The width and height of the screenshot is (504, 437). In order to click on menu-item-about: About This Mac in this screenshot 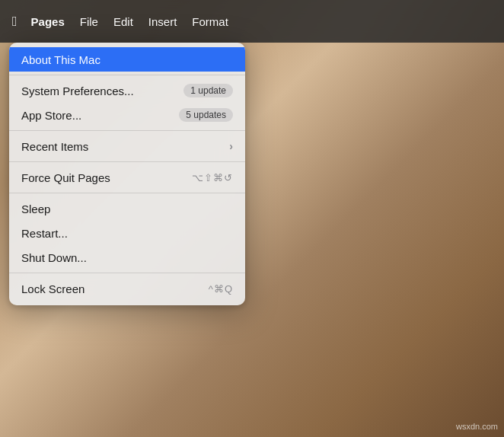, I will do `click(127, 59)`.